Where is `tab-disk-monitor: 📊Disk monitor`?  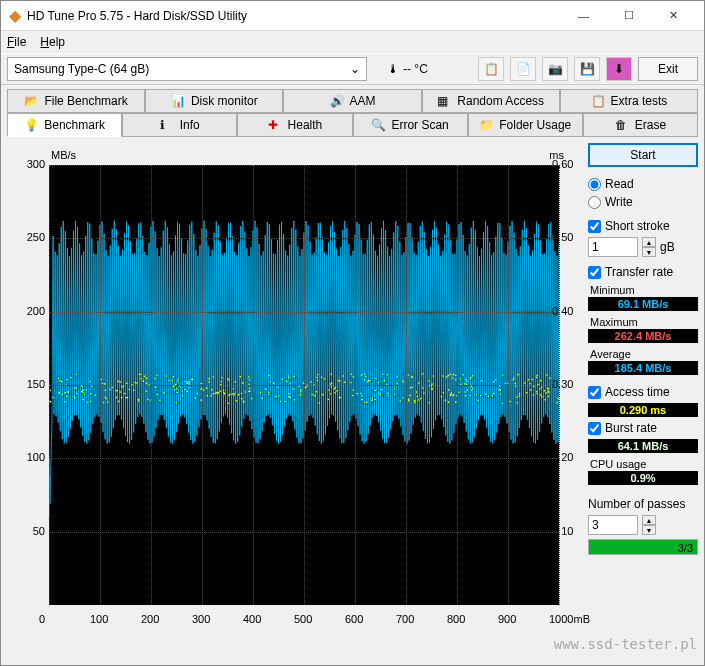
tab-disk-monitor: 📊Disk monitor is located at coordinates (214, 101).